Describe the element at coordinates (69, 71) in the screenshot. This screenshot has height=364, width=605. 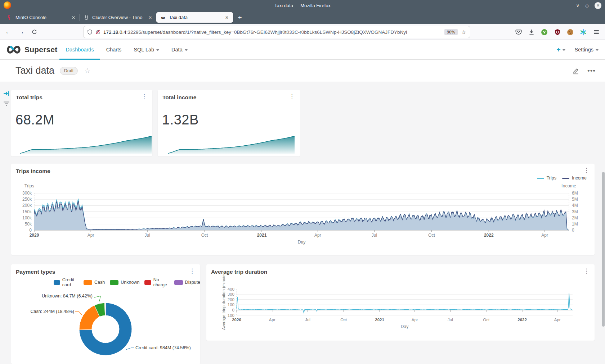
I see `status-badge: Draft` at that location.